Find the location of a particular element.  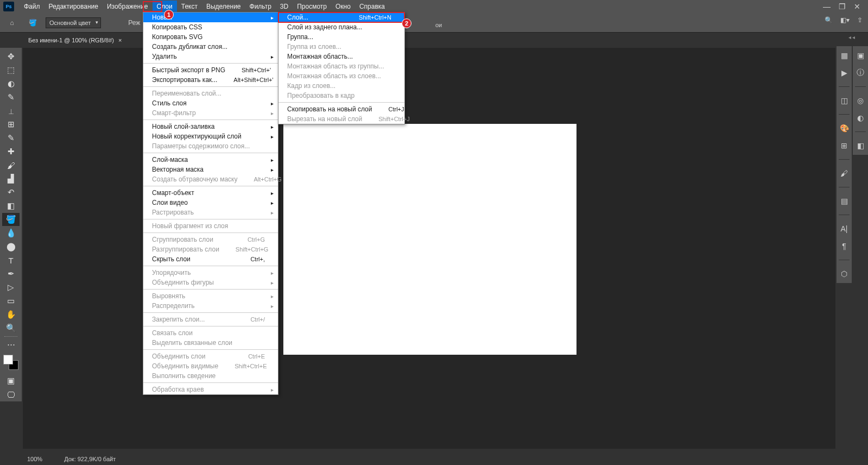

menu-item: Монтажная область... is located at coordinates (341, 56).